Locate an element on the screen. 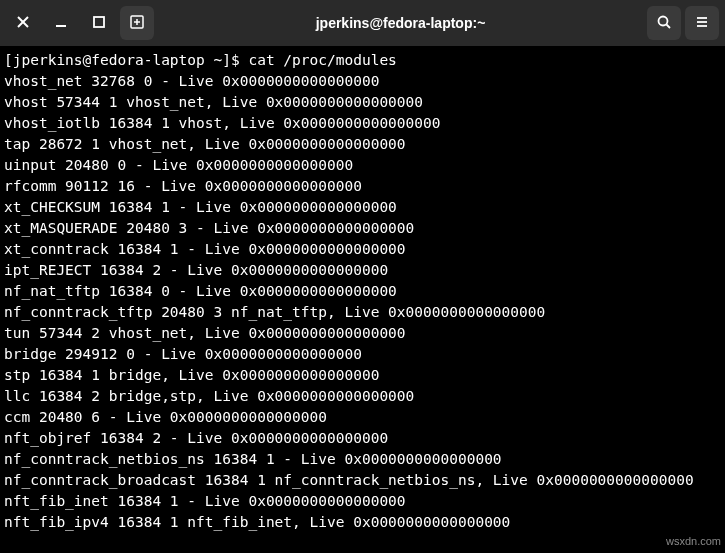 This screenshot has height=553, width=725. output-line: nf_conntrack_tftp 20480 3 nf_nat_tftp, L… is located at coordinates (362, 312).